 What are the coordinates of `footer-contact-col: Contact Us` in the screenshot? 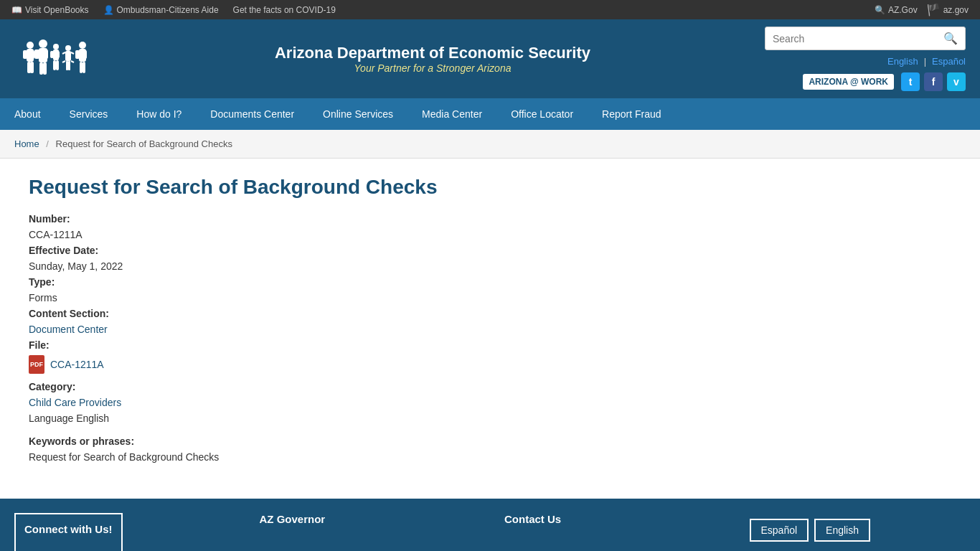 It's located at (613, 532).